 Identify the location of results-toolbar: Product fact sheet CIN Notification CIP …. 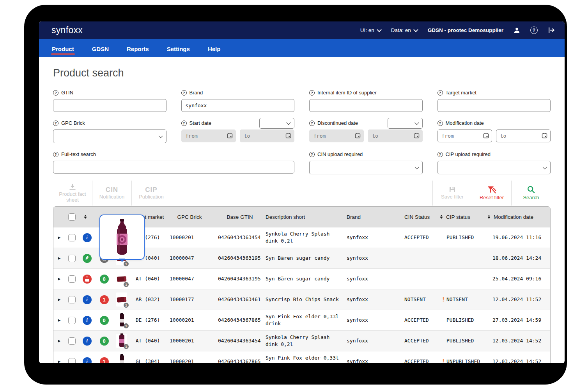
(302, 193).